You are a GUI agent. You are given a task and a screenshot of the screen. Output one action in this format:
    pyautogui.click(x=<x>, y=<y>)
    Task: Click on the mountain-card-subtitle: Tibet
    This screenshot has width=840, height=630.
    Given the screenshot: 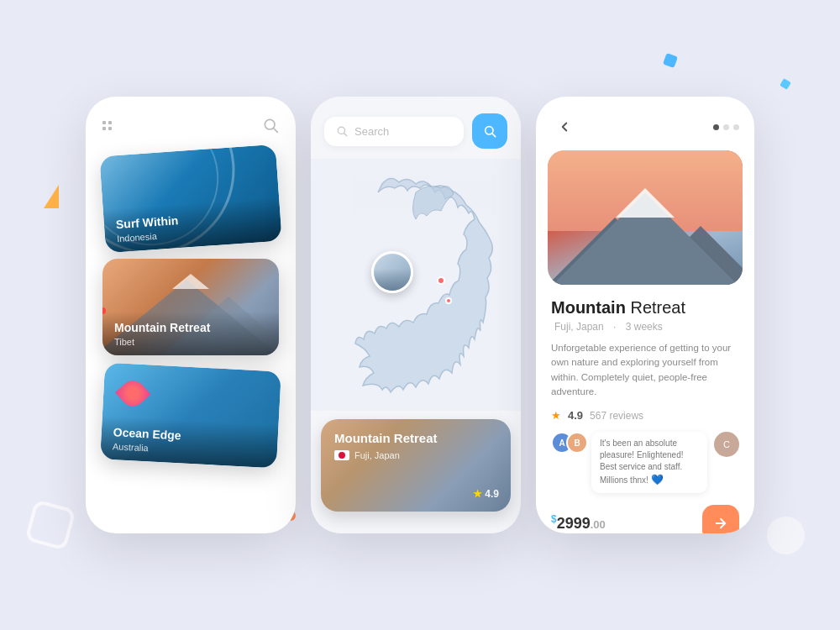 What is the action you would take?
    pyautogui.click(x=191, y=342)
    